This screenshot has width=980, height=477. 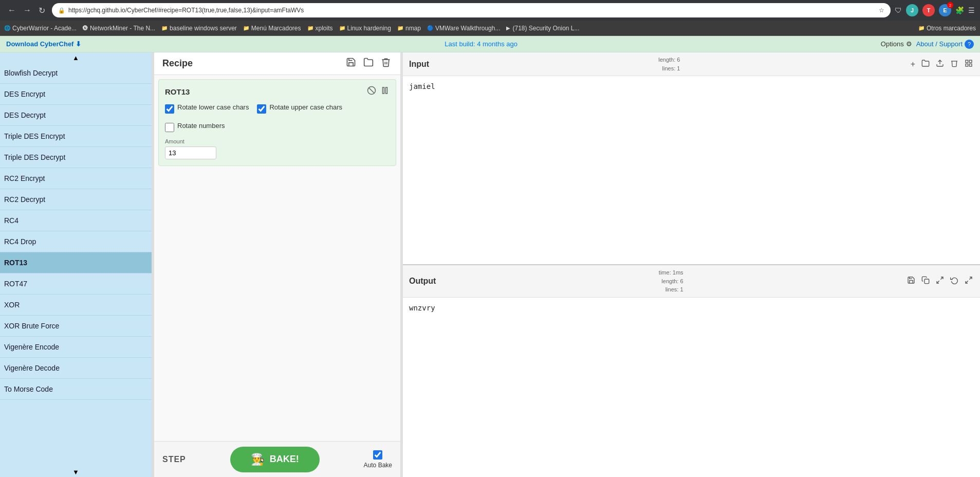 I want to click on bookmark-label: Linux hardening, so click(x=369, y=28).